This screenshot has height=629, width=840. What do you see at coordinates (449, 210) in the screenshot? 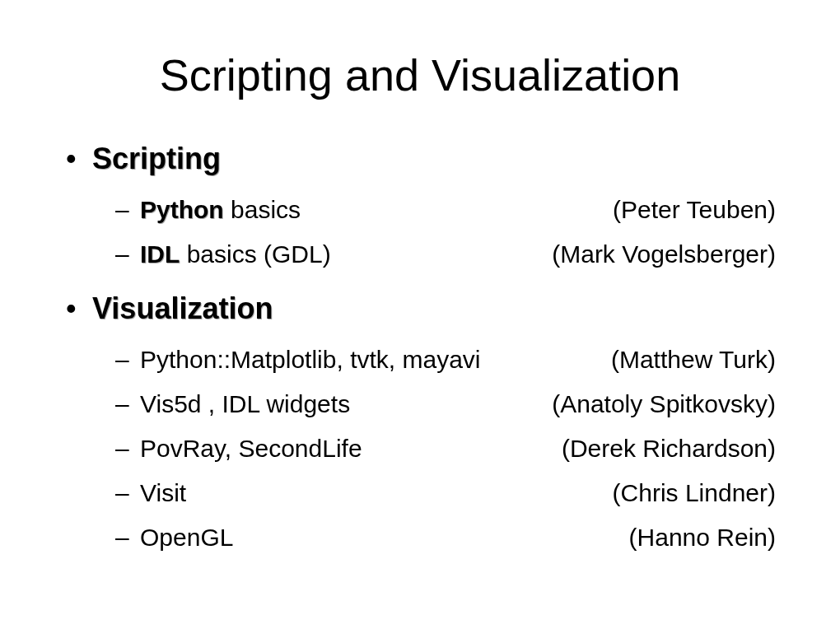
I see `list-item: – Python basics (Peter Teuben)` at bounding box center [449, 210].